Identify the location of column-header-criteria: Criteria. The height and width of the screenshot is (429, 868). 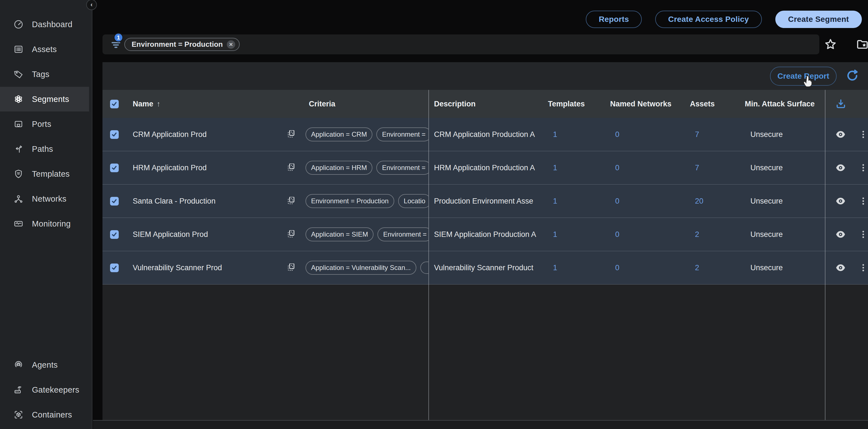
(366, 104).